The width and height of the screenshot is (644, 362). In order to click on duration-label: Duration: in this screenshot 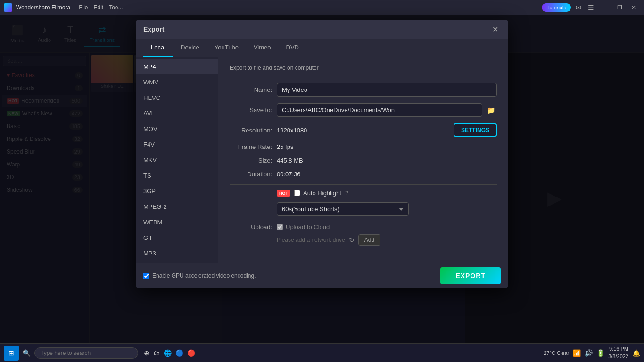, I will do `click(251, 174)`.